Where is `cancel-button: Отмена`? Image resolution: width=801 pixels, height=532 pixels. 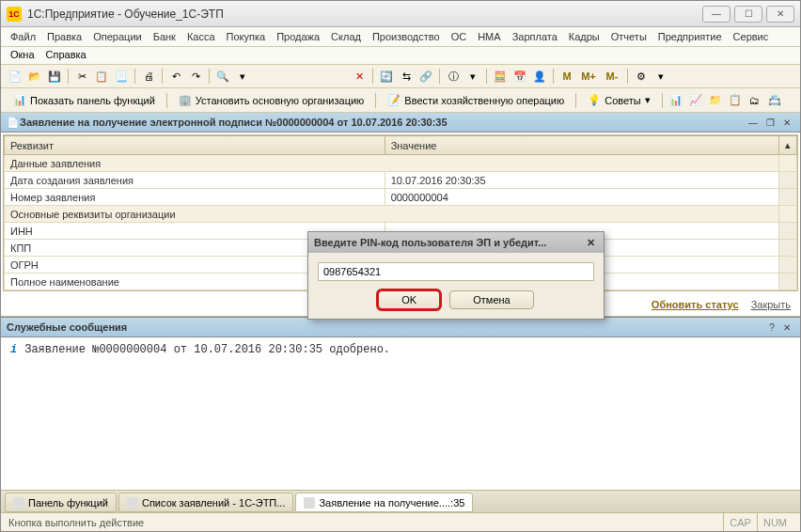
cancel-button: Отмена is located at coordinates (491, 300).